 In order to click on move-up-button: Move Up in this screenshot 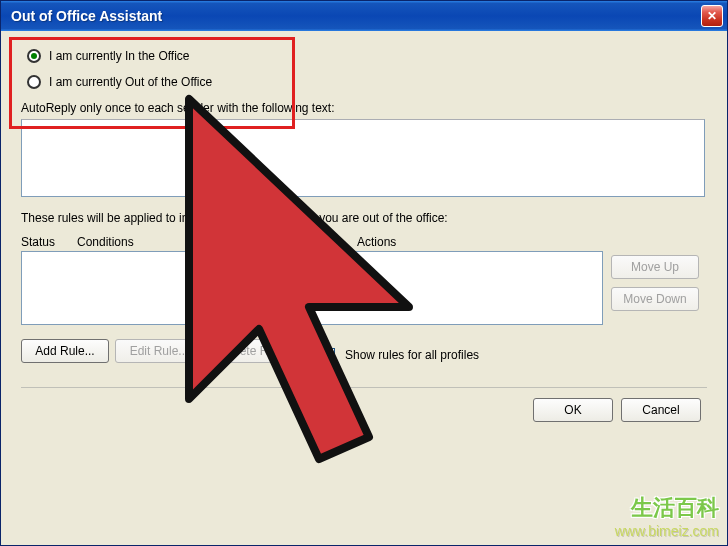, I will do `click(655, 267)`.